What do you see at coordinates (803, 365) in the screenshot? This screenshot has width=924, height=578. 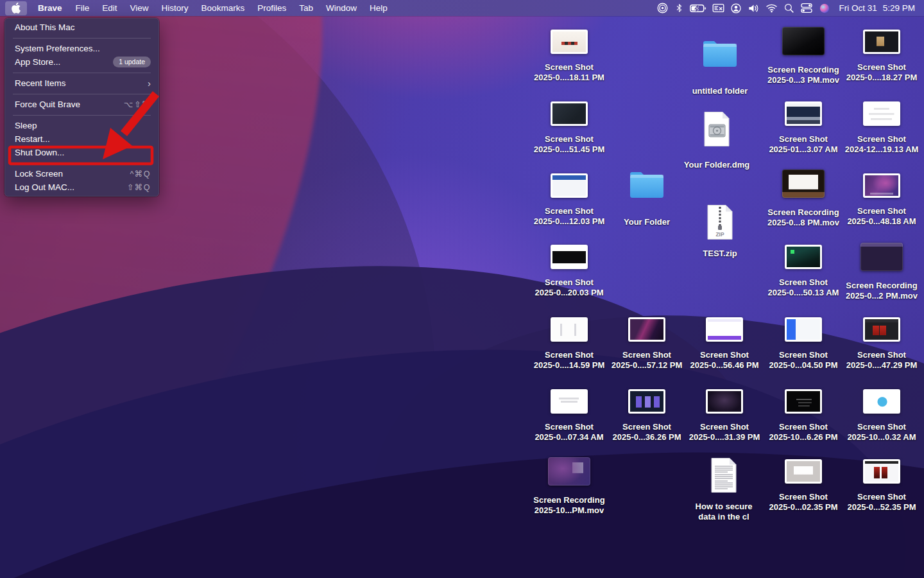 I see `desktop-icon-label-line2: 2025-0...04.50 PM` at bounding box center [803, 365].